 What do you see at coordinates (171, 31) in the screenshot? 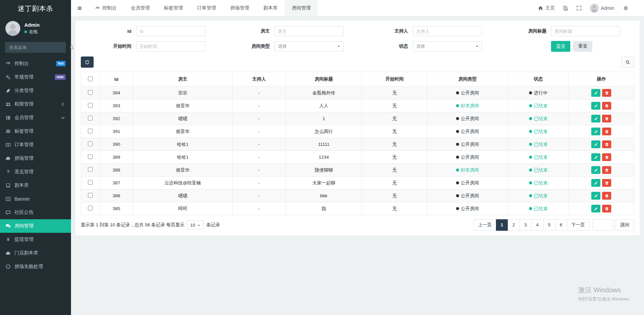
I see `Id-input` at bounding box center [171, 31].